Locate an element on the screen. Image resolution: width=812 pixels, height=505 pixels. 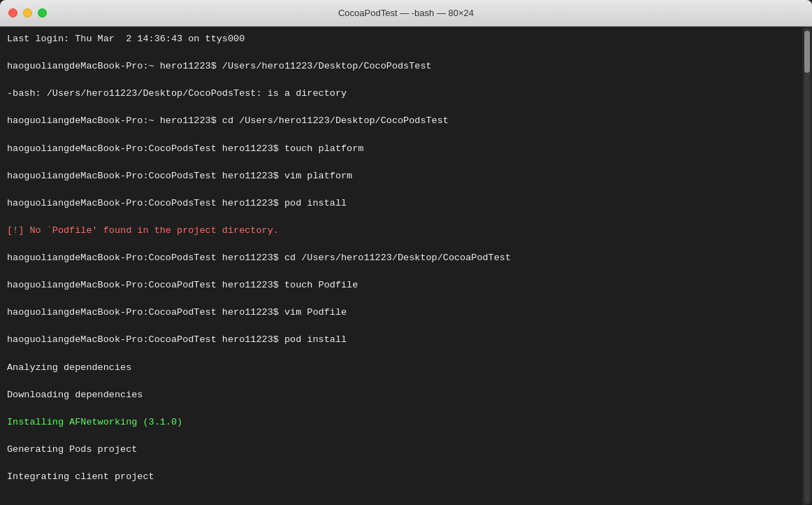
scrollbar-track is located at coordinates (807, 266).